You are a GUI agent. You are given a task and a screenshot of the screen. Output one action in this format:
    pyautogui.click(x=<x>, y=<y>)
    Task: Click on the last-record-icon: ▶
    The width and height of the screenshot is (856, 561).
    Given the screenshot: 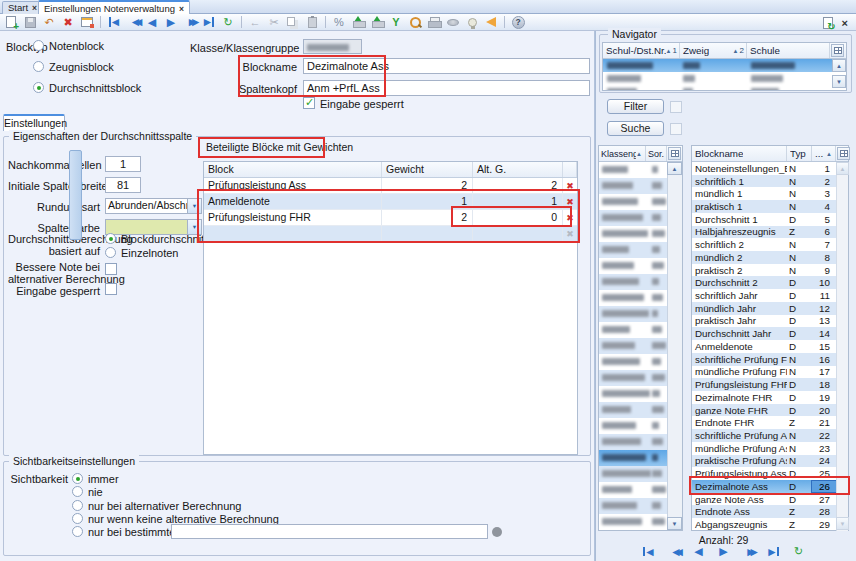 What is the action you would take?
    pyautogui.click(x=209, y=22)
    